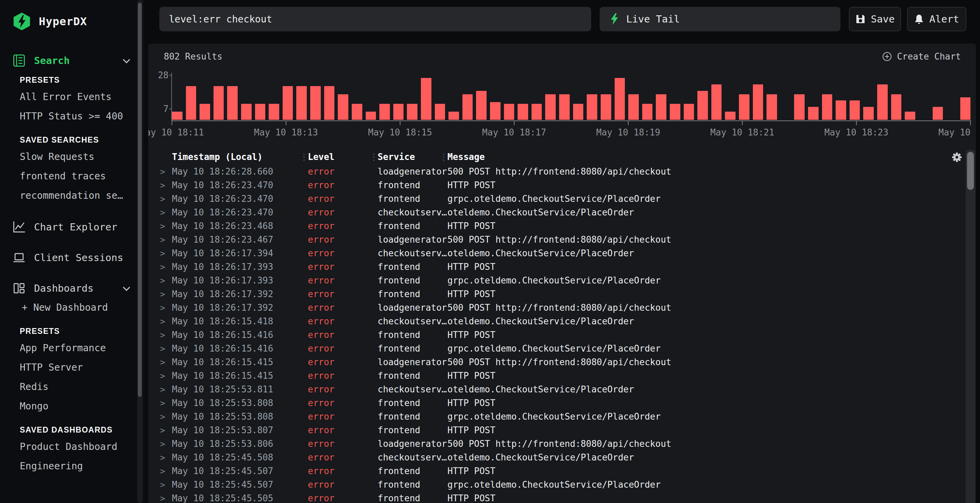 The width and height of the screenshot is (980, 503). What do you see at coordinates (562, 497) in the screenshot?
I see `table-row: May 10 18:25:45.505 error frontend HTTP …` at bounding box center [562, 497].